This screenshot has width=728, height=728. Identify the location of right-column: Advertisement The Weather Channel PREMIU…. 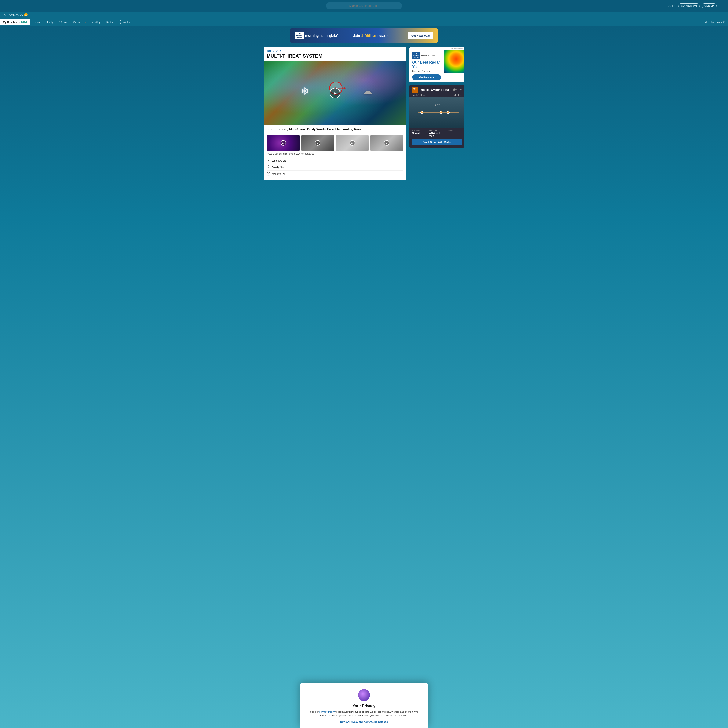
(437, 113).